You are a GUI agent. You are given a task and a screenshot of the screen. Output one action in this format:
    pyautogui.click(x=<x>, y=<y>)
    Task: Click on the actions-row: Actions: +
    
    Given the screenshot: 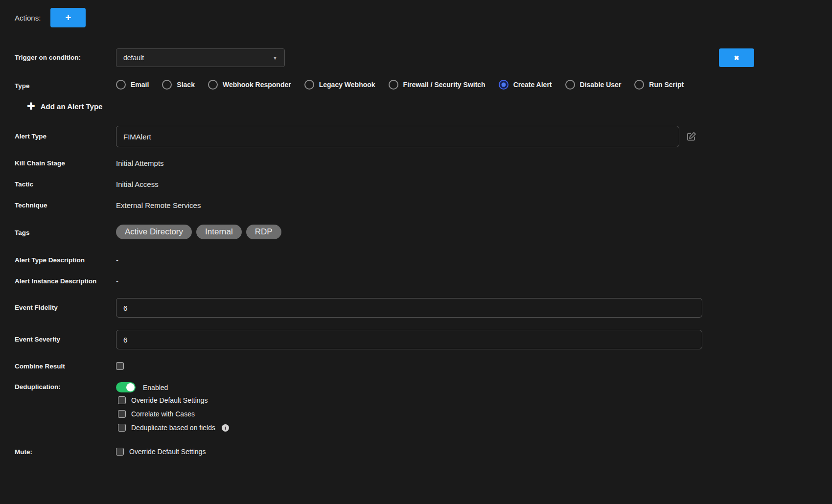 What is the action you would take?
    pyautogui.click(x=50, y=18)
    